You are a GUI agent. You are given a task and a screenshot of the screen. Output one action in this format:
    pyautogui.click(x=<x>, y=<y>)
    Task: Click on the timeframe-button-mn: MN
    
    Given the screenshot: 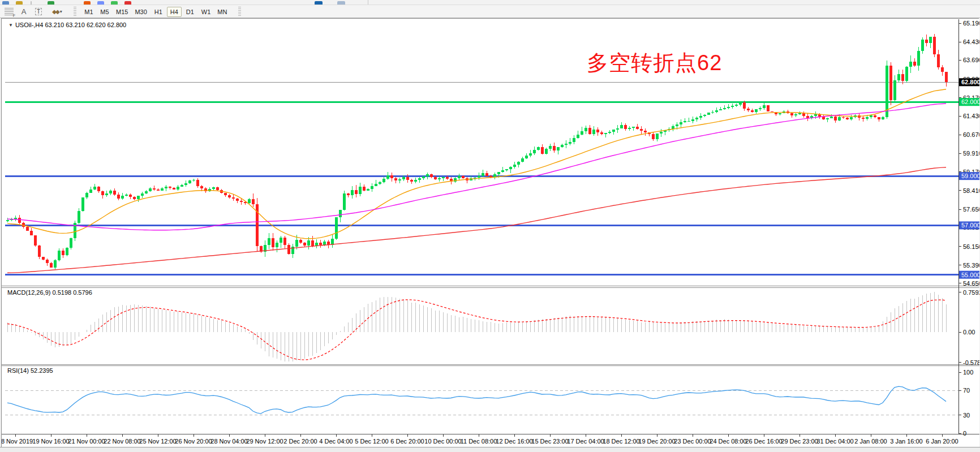 What is the action you would take?
    pyautogui.click(x=222, y=12)
    